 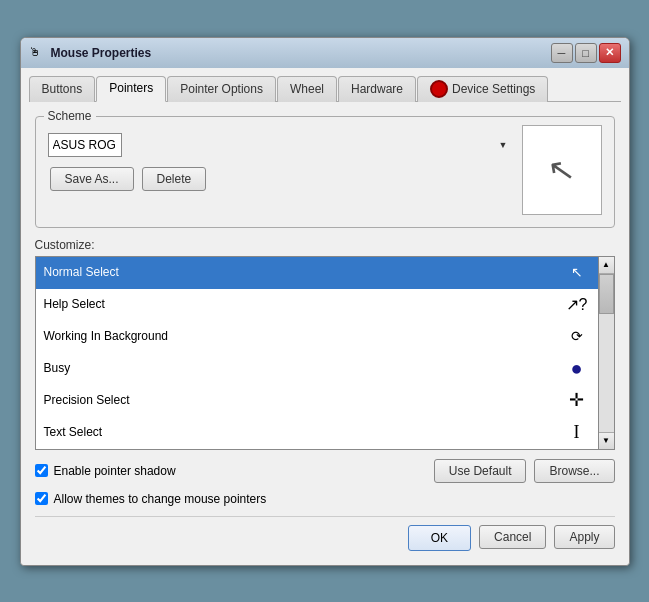 What do you see at coordinates (606, 266) in the screenshot?
I see `scroll-up-button: ▲` at bounding box center [606, 266].